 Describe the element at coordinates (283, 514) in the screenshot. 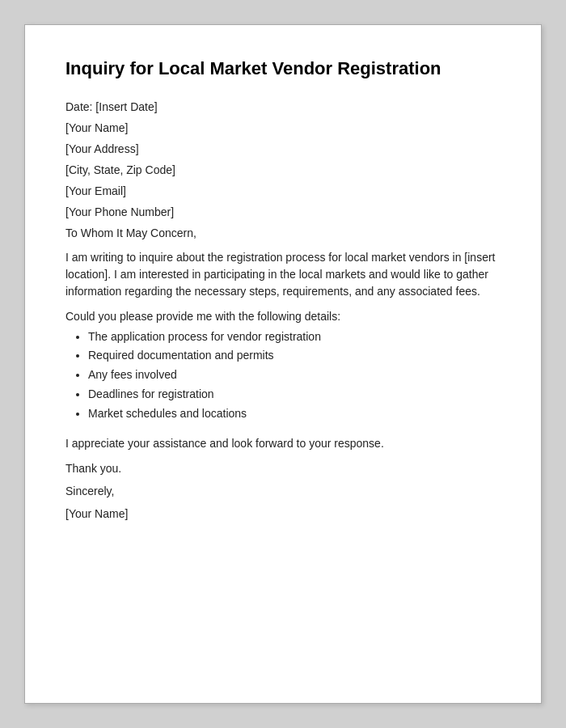

I see `closing-name: [Your Name]` at that location.